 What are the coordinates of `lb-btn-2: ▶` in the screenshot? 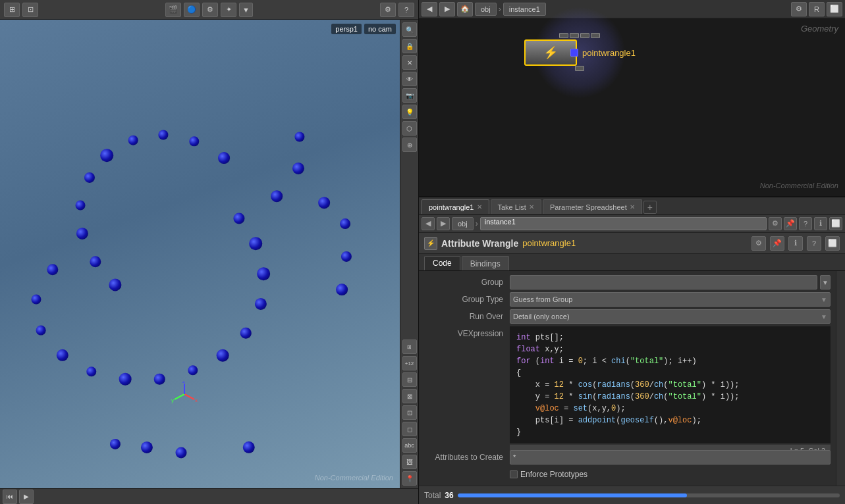 It's located at (26, 497).